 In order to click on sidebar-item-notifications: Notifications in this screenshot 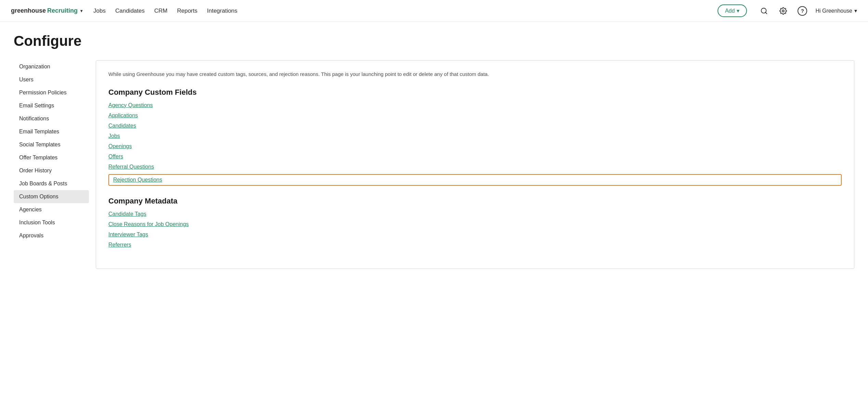, I will do `click(51, 119)`.